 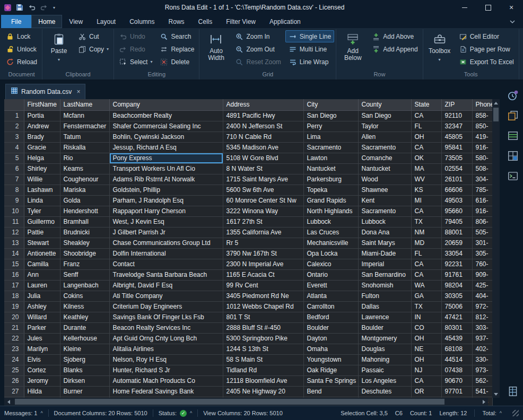 I want to click on menu-filter-view: Filter View, so click(x=241, y=21).